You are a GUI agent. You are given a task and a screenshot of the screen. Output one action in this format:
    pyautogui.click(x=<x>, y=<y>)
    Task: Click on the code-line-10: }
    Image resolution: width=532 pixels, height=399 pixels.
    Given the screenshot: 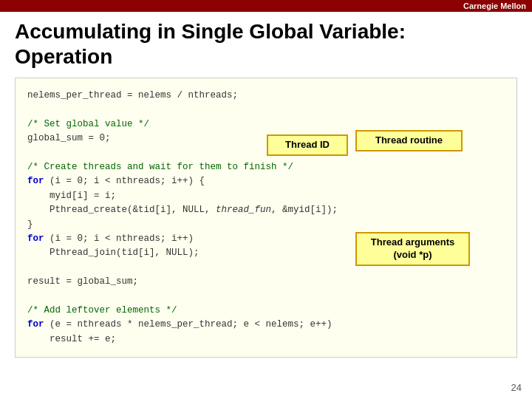 What is the action you would take?
    pyautogui.click(x=266, y=225)
    